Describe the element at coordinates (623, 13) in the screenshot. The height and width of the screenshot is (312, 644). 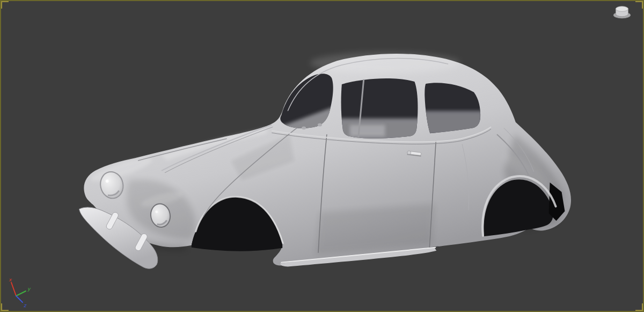
I see `viewcube-icon` at that location.